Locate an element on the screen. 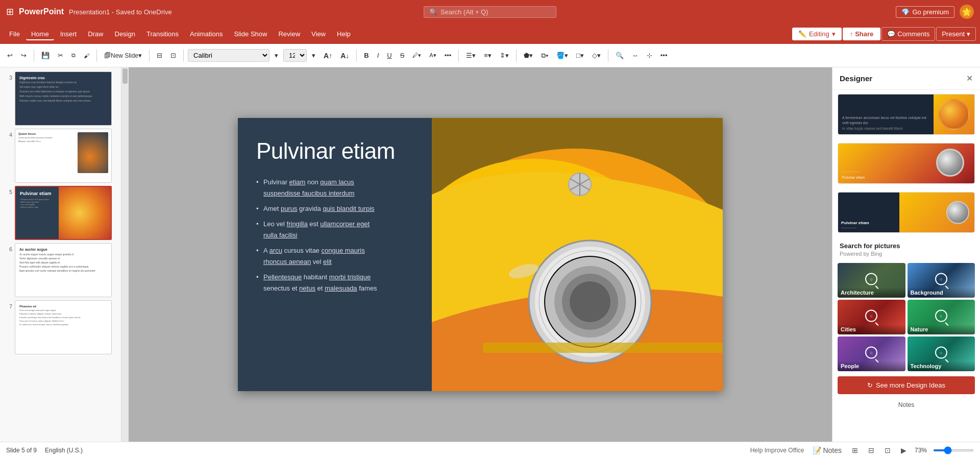 This screenshot has height=458, width=980. search-box: 🔍 is located at coordinates (490, 12).